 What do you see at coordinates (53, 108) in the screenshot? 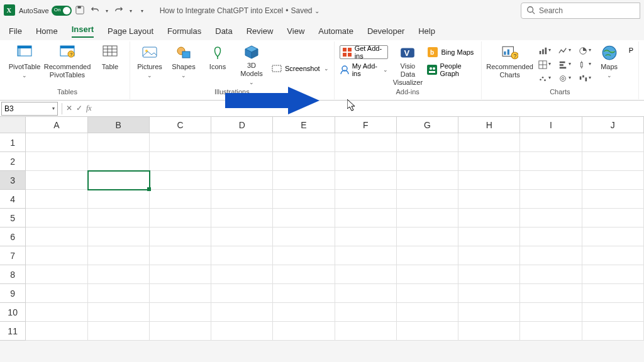
I see `name-box-dropdown-icon: ▾` at bounding box center [53, 108].